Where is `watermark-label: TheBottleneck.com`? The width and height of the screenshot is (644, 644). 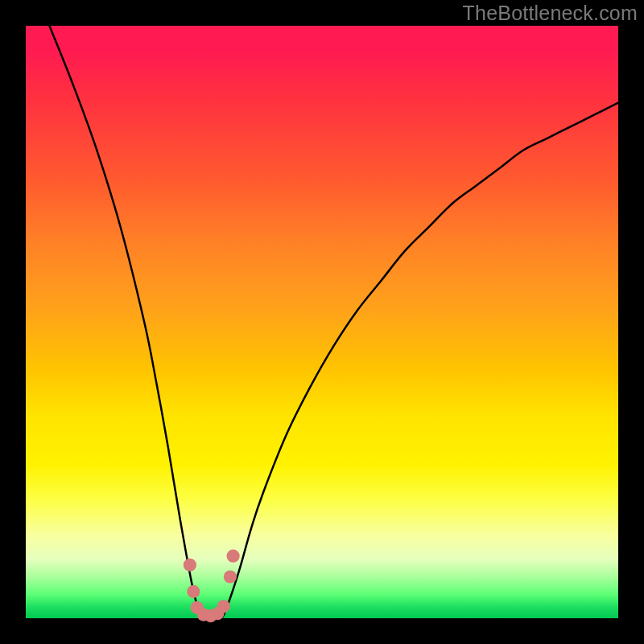 watermark-label: TheBottleneck.com is located at coordinates (551, 13).